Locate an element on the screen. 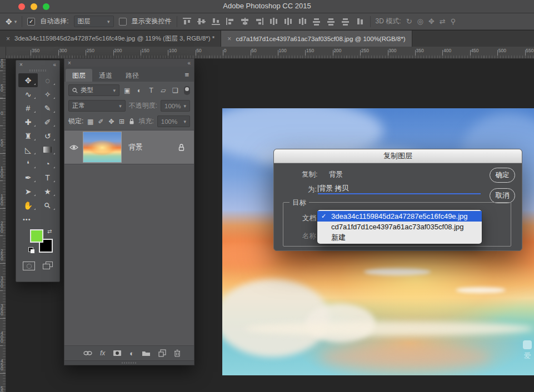 This screenshot has width=534, height=392. clone-stamp-tool: ♜ is located at coordinates (28, 135).